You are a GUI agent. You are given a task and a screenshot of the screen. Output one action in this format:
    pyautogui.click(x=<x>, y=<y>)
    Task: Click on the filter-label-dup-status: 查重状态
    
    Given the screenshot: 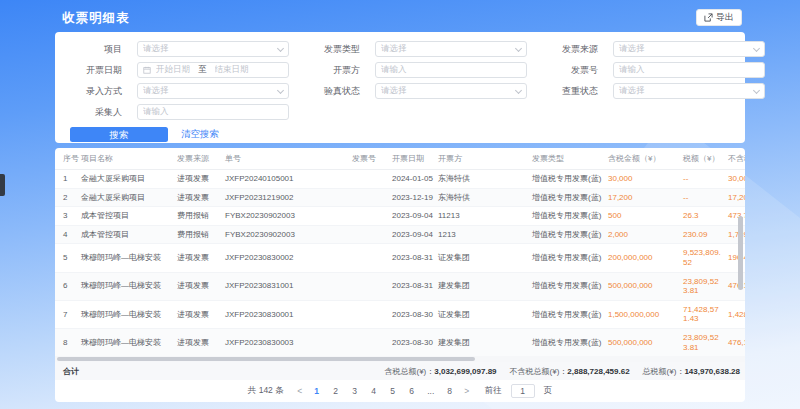 What is the action you would take?
    pyautogui.click(x=570, y=91)
    